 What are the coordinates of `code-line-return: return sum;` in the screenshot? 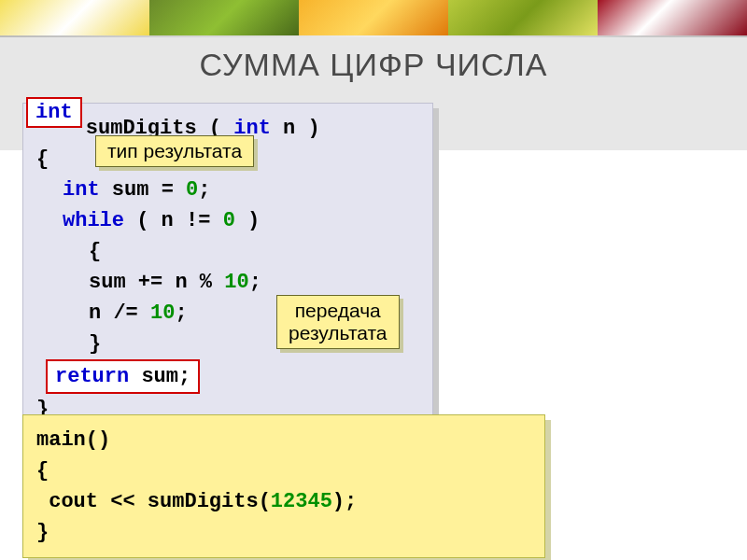 It's located at (228, 377).